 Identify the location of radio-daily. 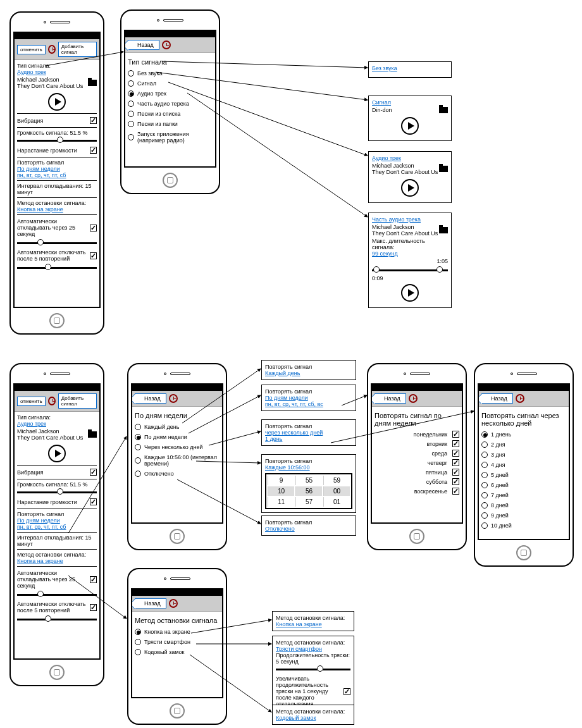
(138, 427).